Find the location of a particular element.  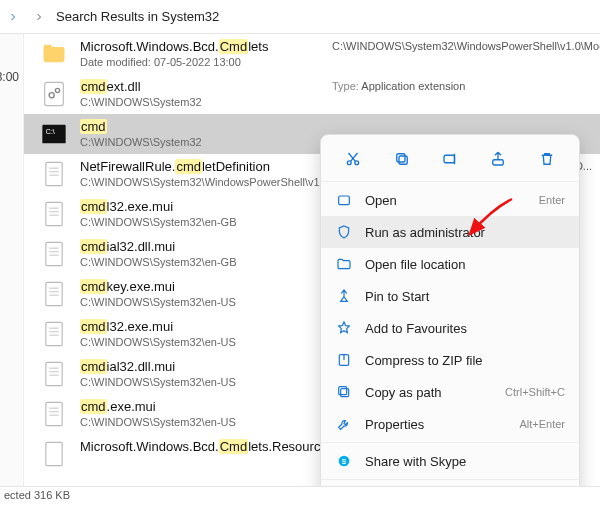

list-item: cmdext.dll C:\WINDOWS\System32 Type: App… is located at coordinates (312, 94).